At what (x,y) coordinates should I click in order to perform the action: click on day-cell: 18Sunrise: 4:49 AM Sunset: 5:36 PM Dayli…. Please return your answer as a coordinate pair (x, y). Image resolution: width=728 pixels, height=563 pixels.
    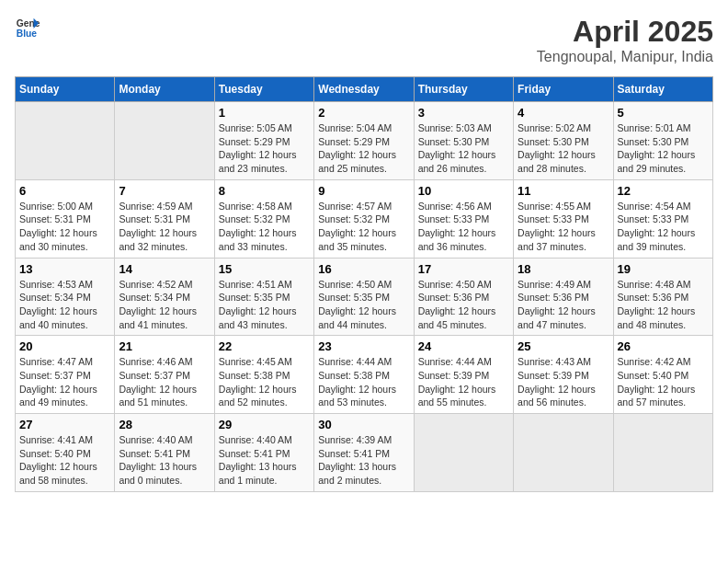
    Looking at the image, I should click on (563, 296).